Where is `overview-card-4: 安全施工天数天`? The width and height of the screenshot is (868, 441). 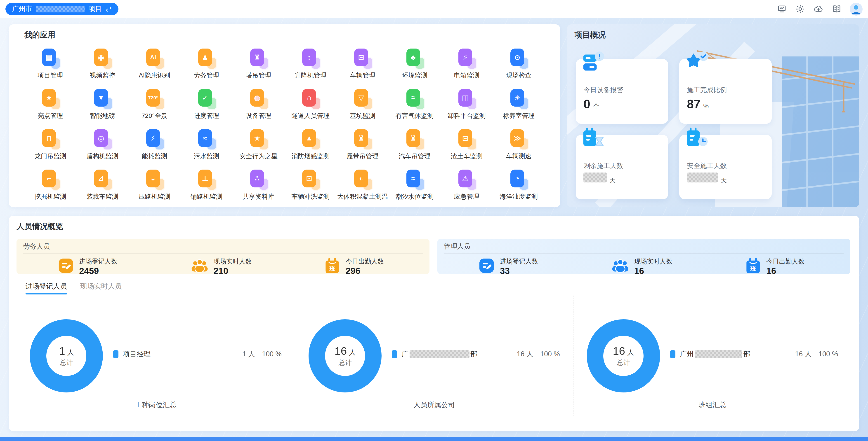
overview-card-4: 安全施工天数天 is located at coordinates (725, 167).